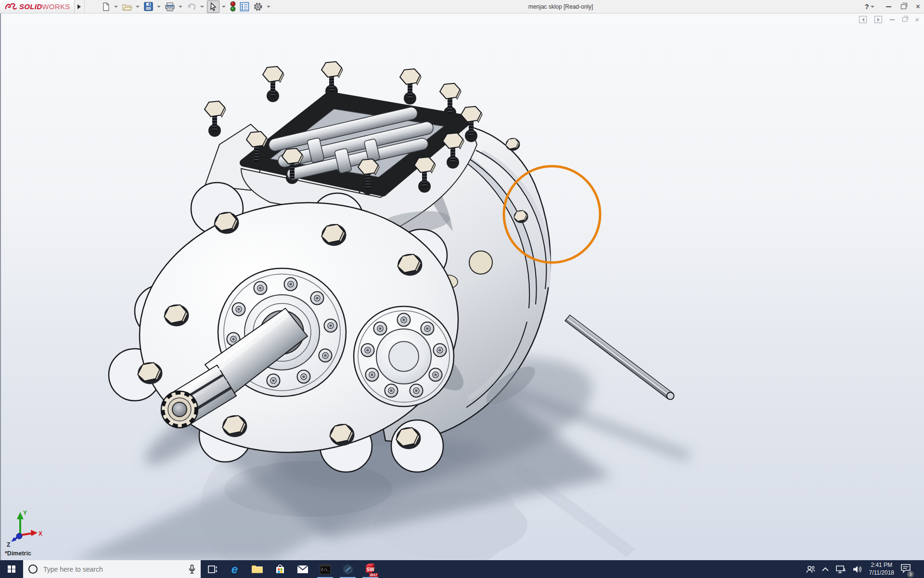  What do you see at coordinates (873, 7) in the screenshot?
I see `help-dropdown-caret` at bounding box center [873, 7].